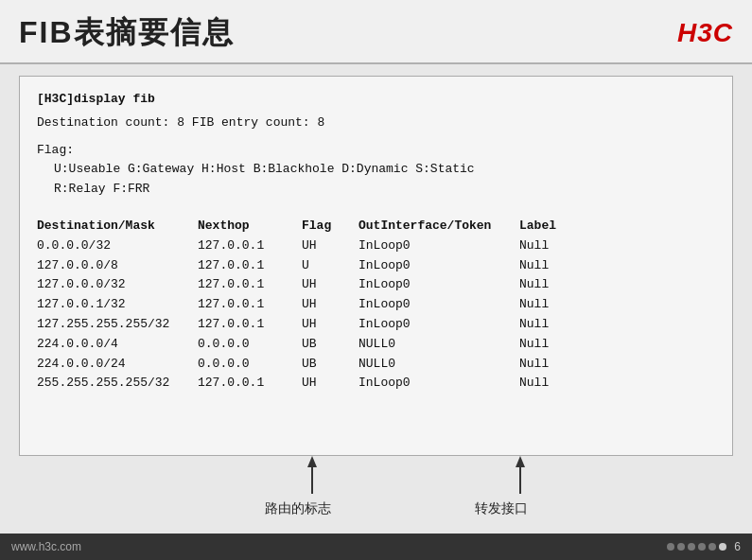 This screenshot has height=560, width=752. Describe the element at coordinates (376, 123) in the screenshot. I see `count-line: Destination count: 8 FIB entry count: 8` at that location.